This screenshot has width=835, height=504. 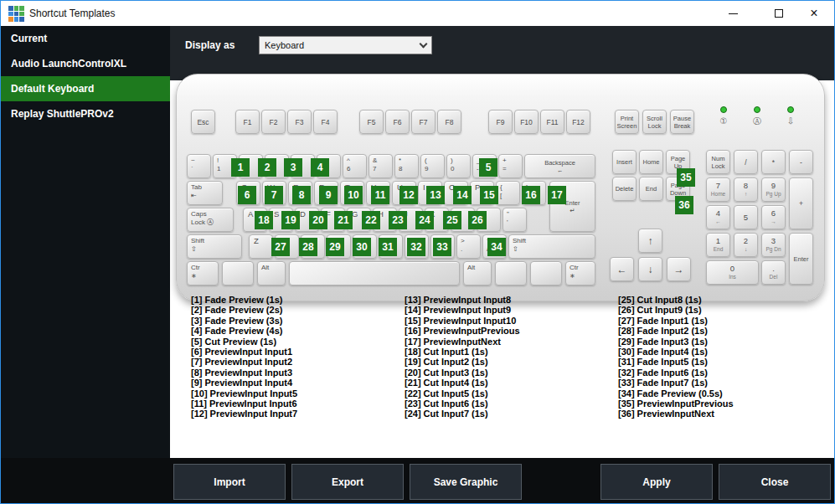 I want to click on sidebar-item-audio-launchcontrolxl: Audio LaunchControlXL, so click(x=85, y=64).